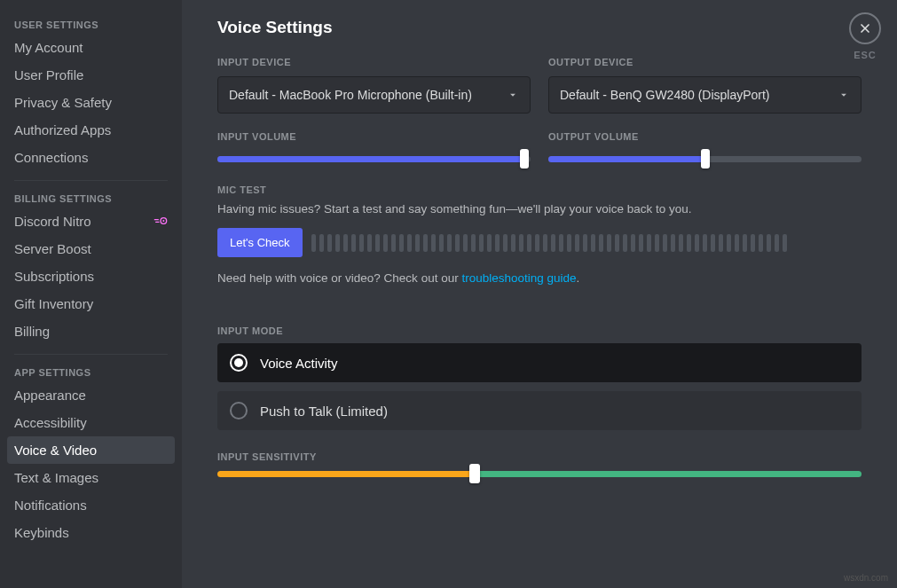 This screenshot has height=588, width=897. What do you see at coordinates (90, 422) in the screenshot?
I see `sidebar-item-accessibility: Accessibility` at bounding box center [90, 422].